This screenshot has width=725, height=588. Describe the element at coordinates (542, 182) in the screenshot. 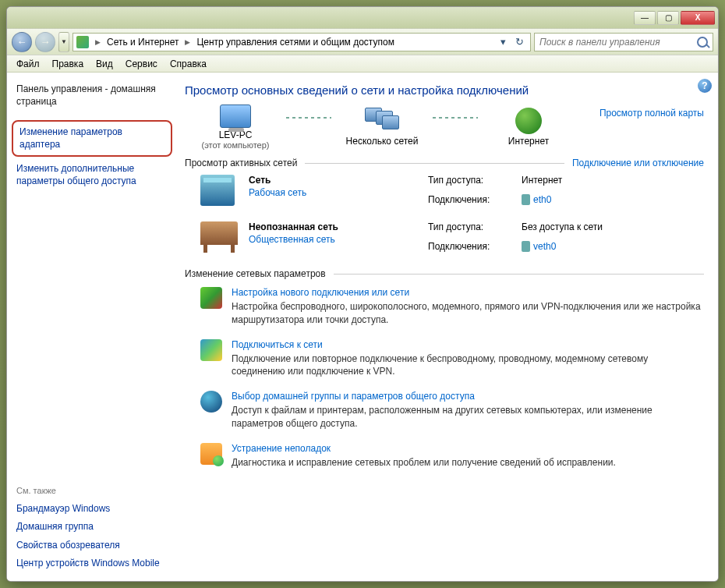

I see `access-type-value: Интернет` at that location.